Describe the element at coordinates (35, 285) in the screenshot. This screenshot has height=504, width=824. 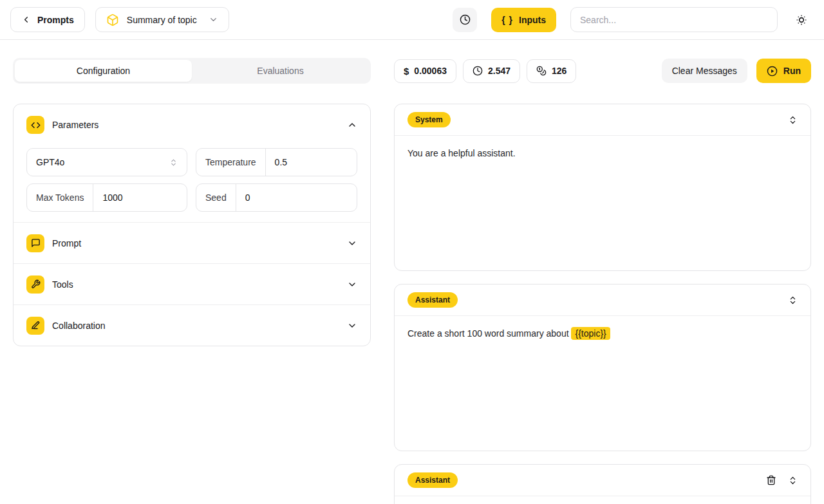
I see `wrench-icon` at that location.